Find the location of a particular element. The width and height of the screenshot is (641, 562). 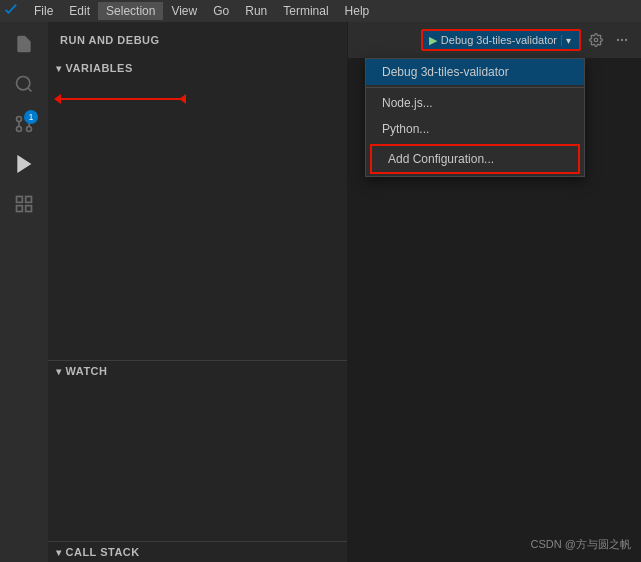

watermark: CSDN @方与圆之帆 is located at coordinates (581, 544).